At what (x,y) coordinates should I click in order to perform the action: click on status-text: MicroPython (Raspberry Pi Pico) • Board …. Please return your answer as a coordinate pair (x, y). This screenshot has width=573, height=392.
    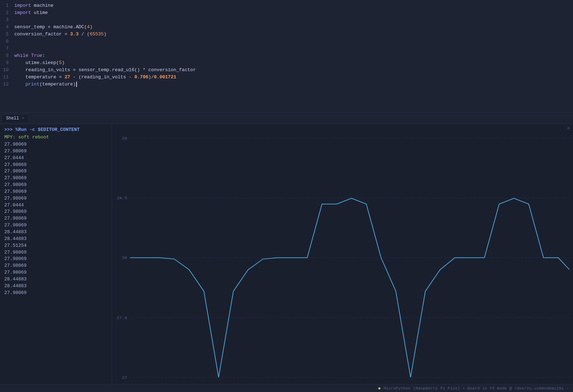
    Looking at the image, I should click on (476, 388).